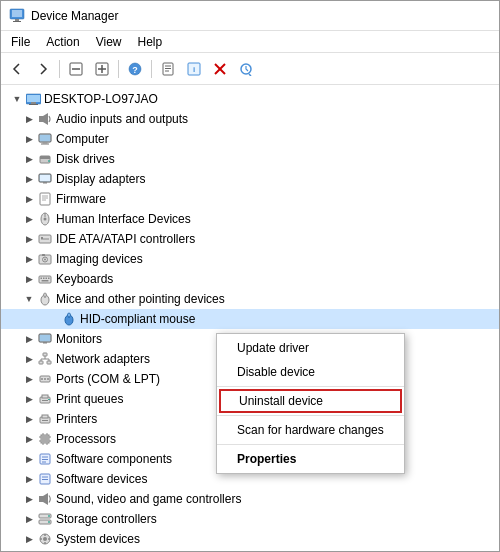 This screenshot has height=552, width=500. What do you see at coordinates (86, 159) in the screenshot?
I see `disk-label: Disk drives` at bounding box center [86, 159].